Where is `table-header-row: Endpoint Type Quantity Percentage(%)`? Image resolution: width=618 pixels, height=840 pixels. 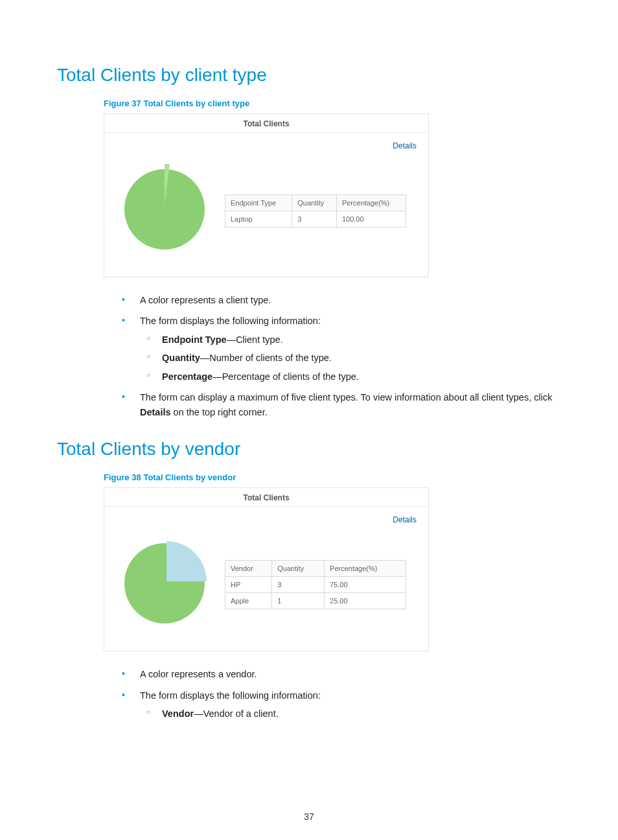
table-header-row: Endpoint Type Quantity Percentage(%) is located at coordinates (316, 202).